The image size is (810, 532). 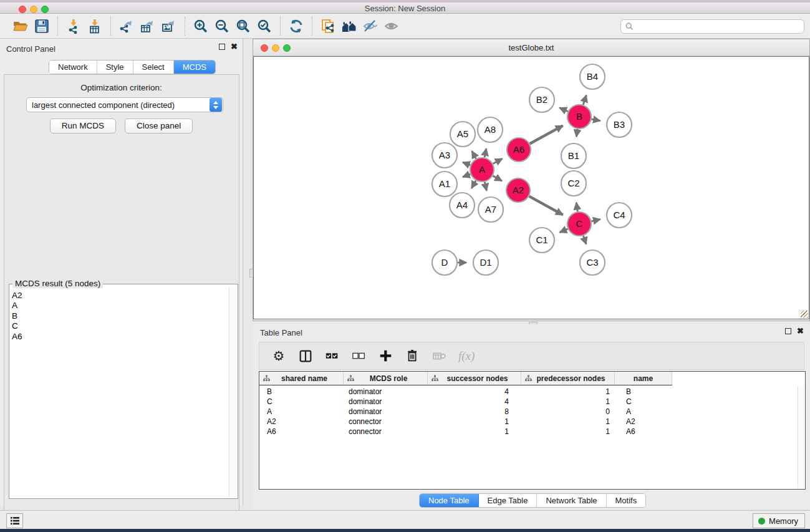 I want to click on mcds-result-scrollbar, so click(x=233, y=392).